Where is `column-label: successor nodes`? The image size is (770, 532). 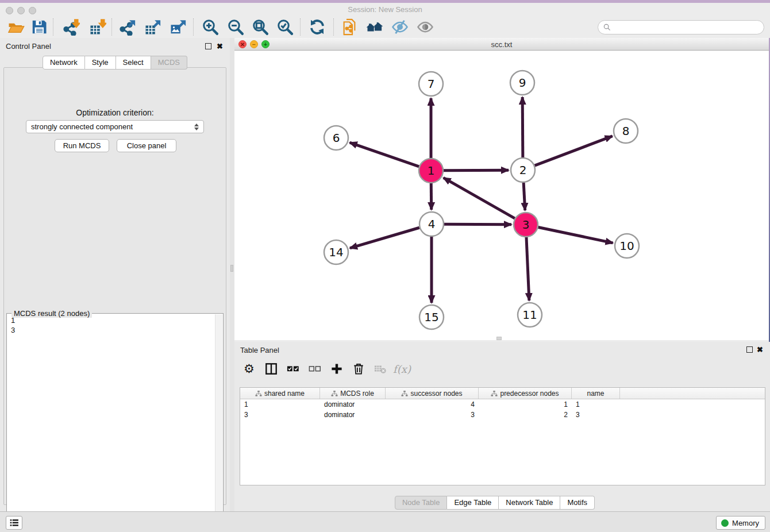
column-label: successor nodes is located at coordinates (436, 394).